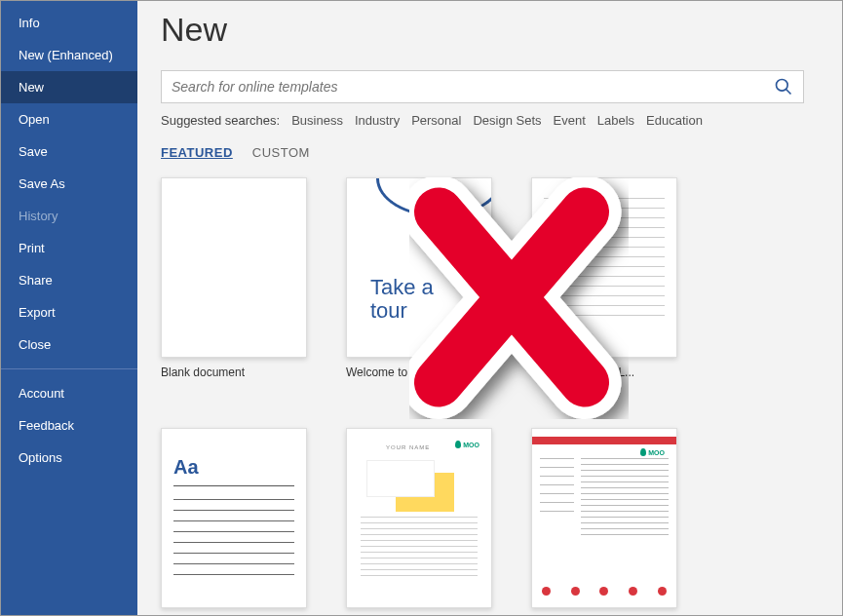 The height and width of the screenshot is (616, 843). I want to click on suggested-education: Education, so click(674, 121).